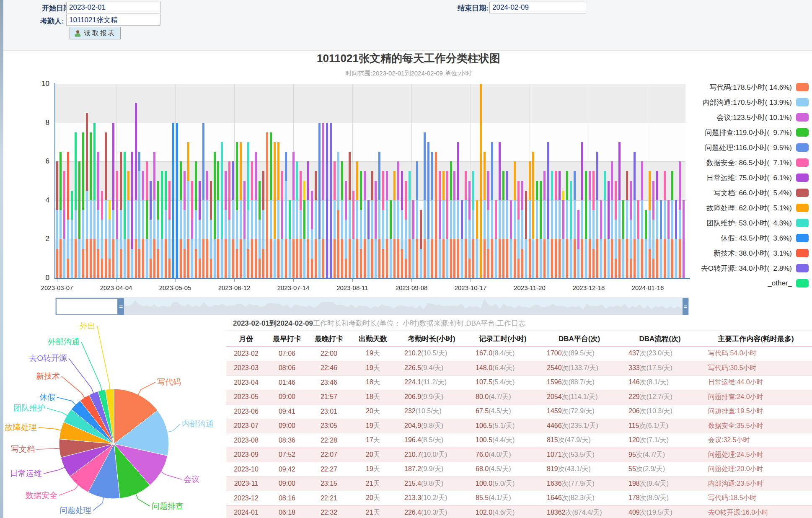 Image resolution: width=812 pixels, height=518 pixels. What do you see at coordinates (538, 8) in the screenshot?
I see `end-date-input` at bounding box center [538, 8].